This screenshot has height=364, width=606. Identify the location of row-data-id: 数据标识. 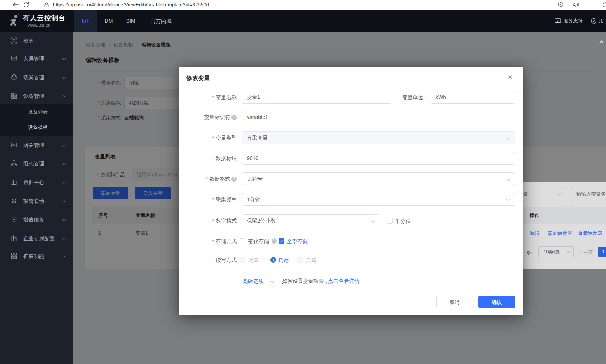
(351, 158).